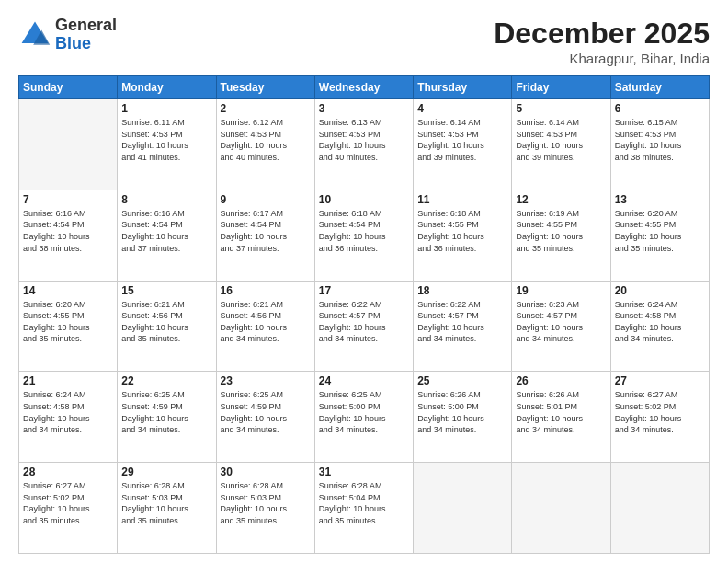 Image resolution: width=728 pixels, height=563 pixels. Describe the element at coordinates (660, 326) in the screenshot. I see `calendar-cell: 20Sunrise: 6:24 AMSunset: 4:58 PMDayligh…` at that location.